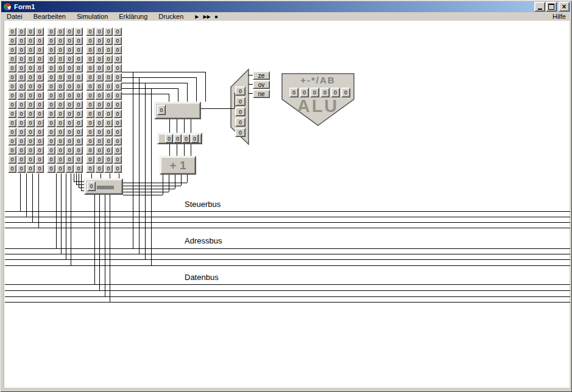 The image size is (572, 392). What do you see at coordinates (50, 16) in the screenshot?
I see `menu-item-bearbeiten: Bearbeiten` at bounding box center [50, 16].